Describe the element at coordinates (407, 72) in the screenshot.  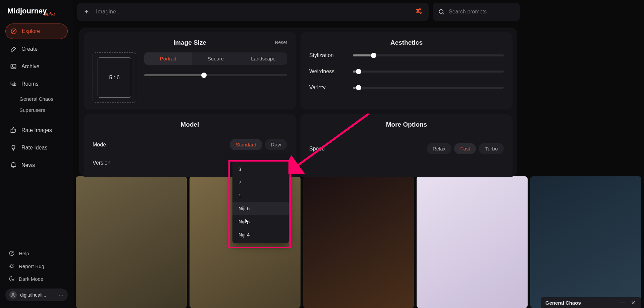
I see `weirdness-row: Weirdness` at that location.